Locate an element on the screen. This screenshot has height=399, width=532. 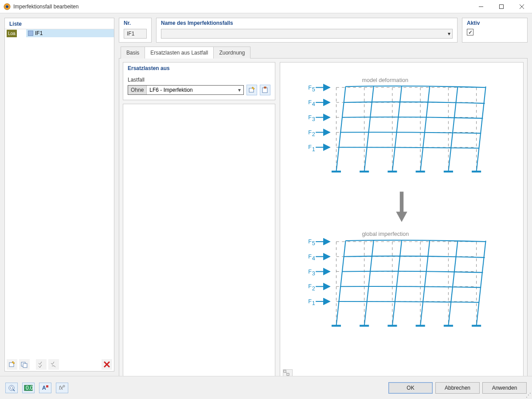
lastfall-tag: Ohne is located at coordinates (137, 90).